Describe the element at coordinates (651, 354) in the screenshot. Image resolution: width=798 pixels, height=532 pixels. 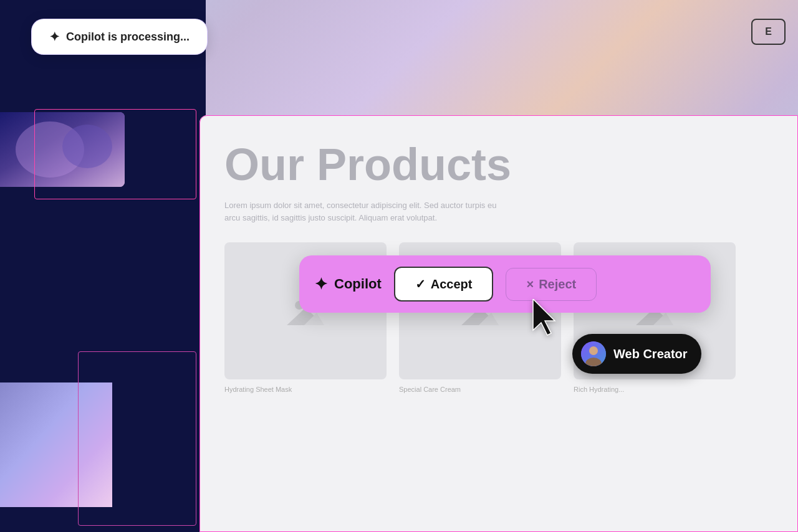
I see `web-creator-text: Web Creator` at that location.